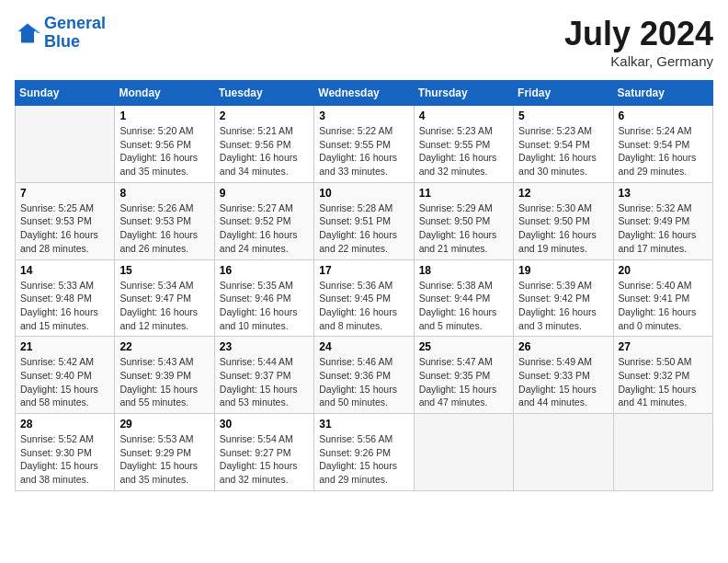 The height and width of the screenshot is (563, 728). I want to click on location: Kalkar, Germany, so click(639, 61).